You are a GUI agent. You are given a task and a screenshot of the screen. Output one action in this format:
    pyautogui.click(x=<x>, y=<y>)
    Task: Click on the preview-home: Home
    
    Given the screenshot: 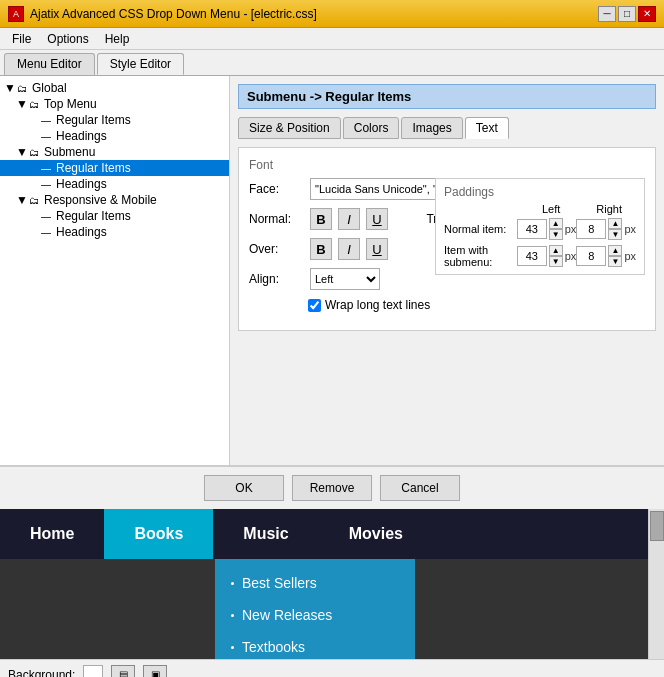 What is the action you would take?
    pyautogui.click(x=52, y=534)
    